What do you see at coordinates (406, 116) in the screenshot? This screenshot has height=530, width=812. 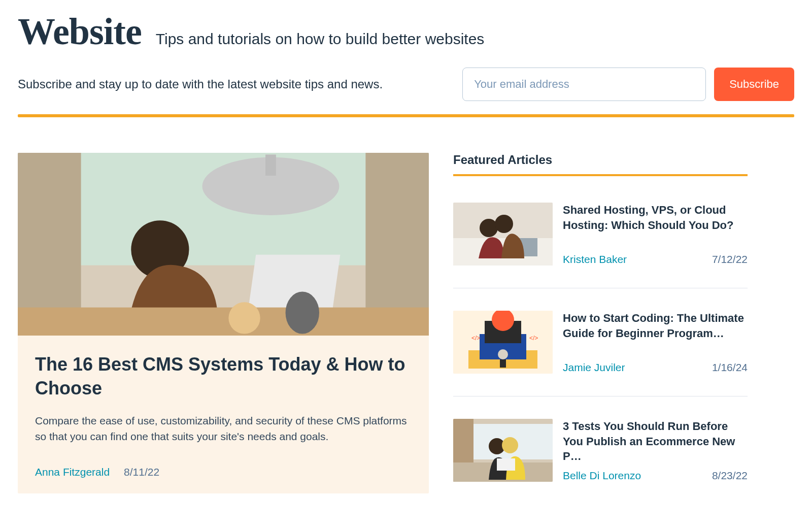 I see `divider-accent` at bounding box center [406, 116].